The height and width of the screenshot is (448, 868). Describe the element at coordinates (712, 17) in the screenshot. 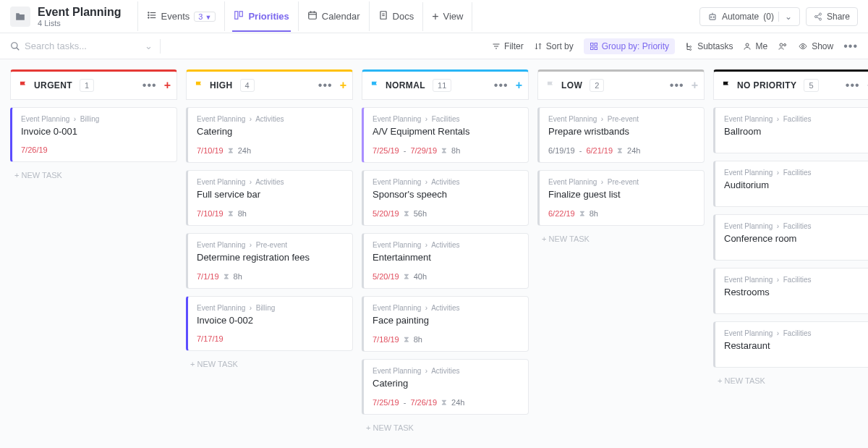

I see `robot-icon` at that location.